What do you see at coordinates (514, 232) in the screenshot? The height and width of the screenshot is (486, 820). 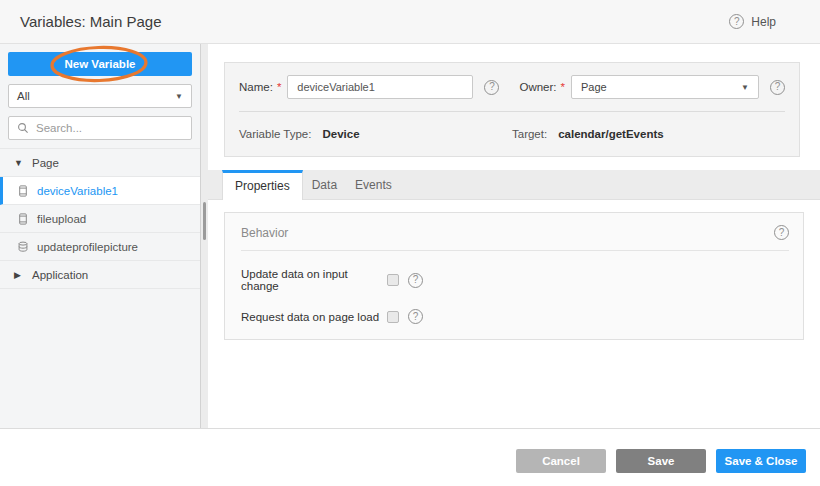 I see `behavior-panel-header: Behavior ?` at bounding box center [514, 232].